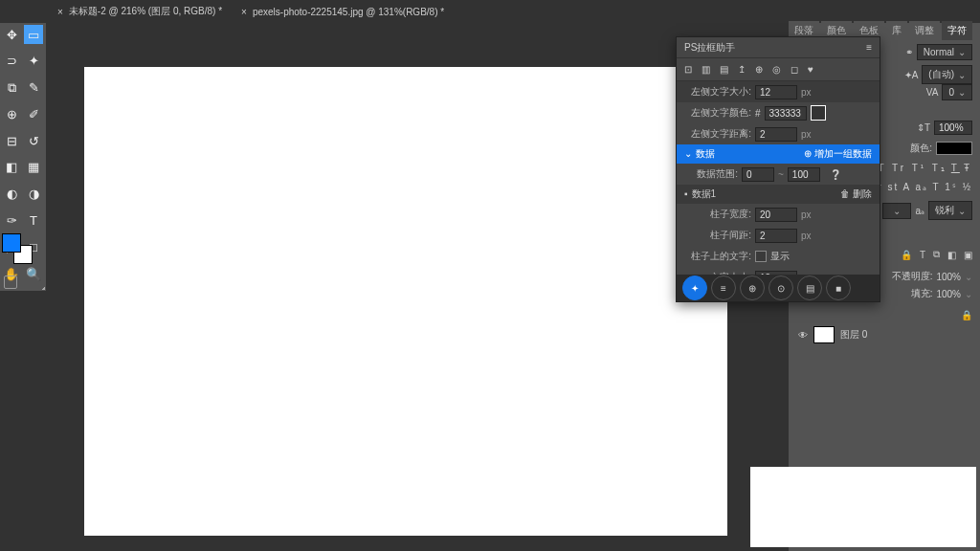 The width and height of the screenshot is (980, 551). I want to click on history-brush-tool: ↺, so click(33, 141).